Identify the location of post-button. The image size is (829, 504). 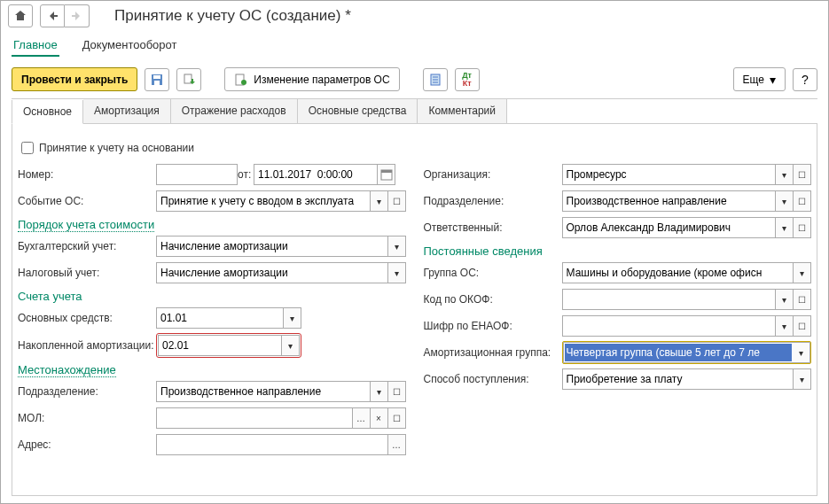
(189, 80).